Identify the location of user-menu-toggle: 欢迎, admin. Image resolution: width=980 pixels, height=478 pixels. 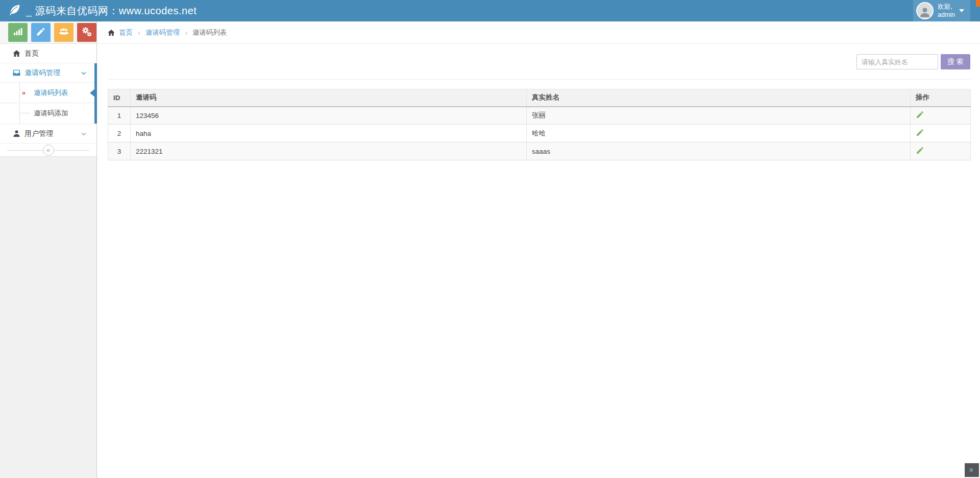
(942, 11).